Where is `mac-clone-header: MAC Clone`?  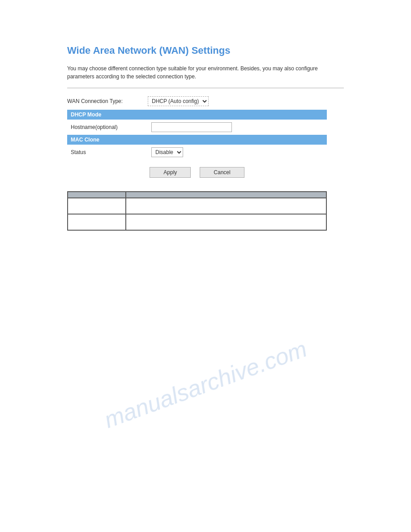
mac-clone-header: MAC Clone is located at coordinates (197, 140).